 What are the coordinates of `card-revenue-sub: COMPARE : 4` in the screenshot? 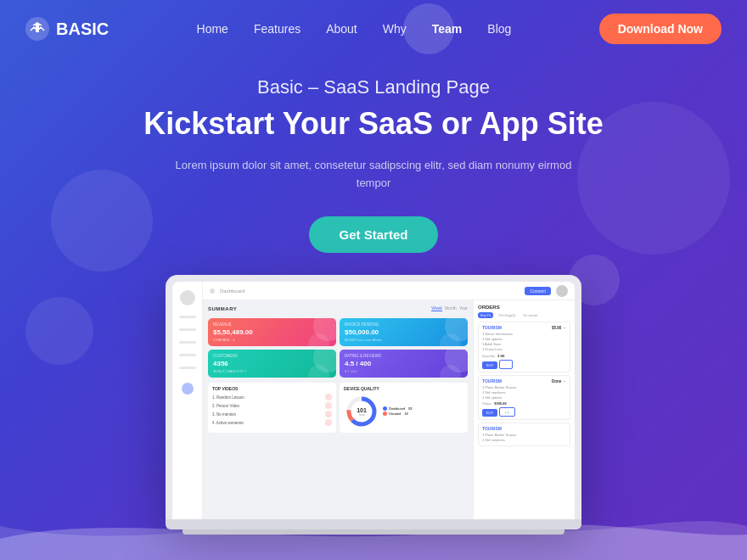 It's located at (272, 339).